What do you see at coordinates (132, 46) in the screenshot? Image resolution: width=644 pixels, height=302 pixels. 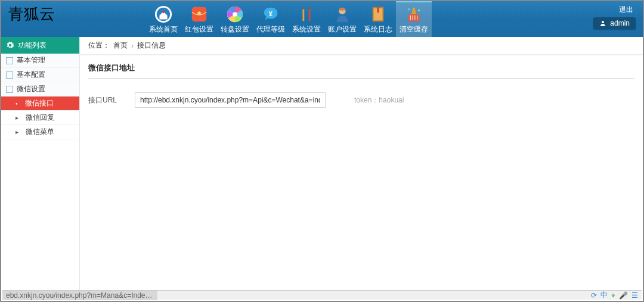 I see `crumb-sep: ›` at bounding box center [132, 46].